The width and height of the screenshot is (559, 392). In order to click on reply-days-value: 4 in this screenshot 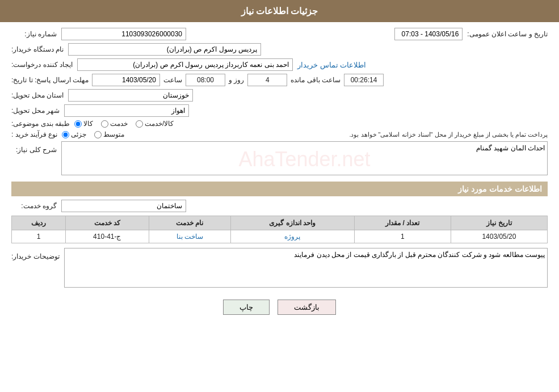, I will do `click(267, 80)`.